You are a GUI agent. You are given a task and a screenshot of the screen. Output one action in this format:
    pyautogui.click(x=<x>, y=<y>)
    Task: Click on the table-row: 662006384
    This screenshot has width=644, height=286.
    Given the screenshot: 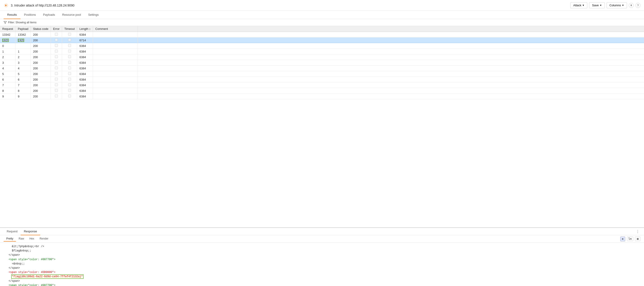 What is the action you would take?
    pyautogui.click(x=322, y=80)
    